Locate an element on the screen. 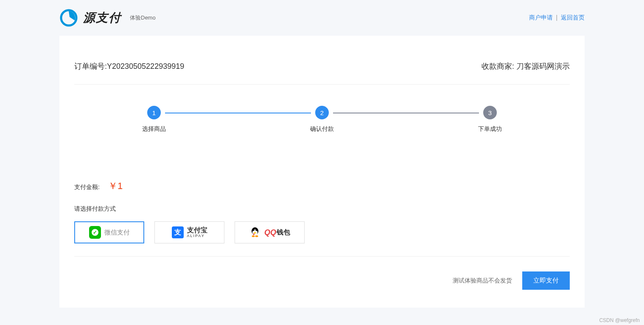 This screenshot has height=325, width=644. wechat-icon is located at coordinates (95, 232).